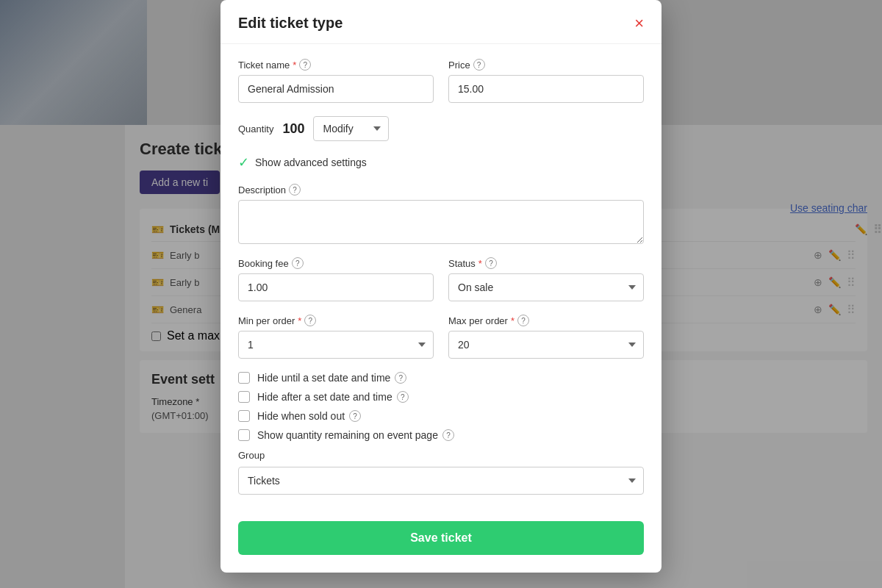  What do you see at coordinates (441, 129) in the screenshot?
I see `quantity-row: Quantity 100 Modify Set Unlimited` at bounding box center [441, 129].